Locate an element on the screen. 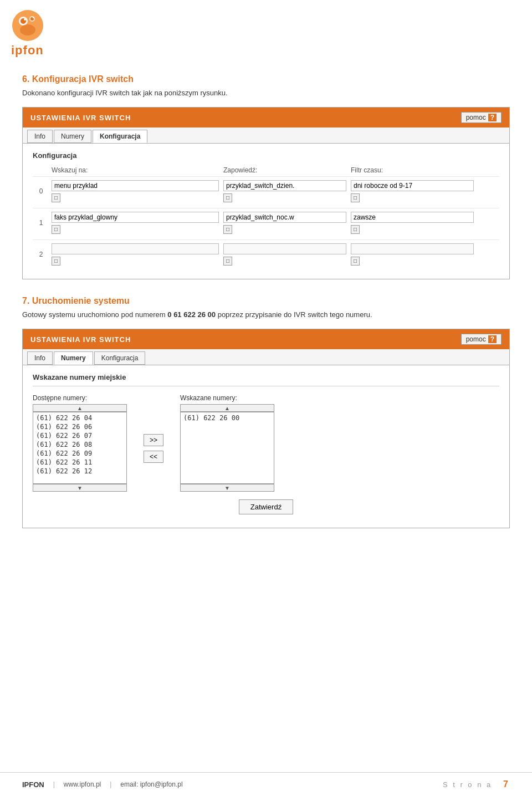  section6-description: Dokonano konfiguracji IVR switch tak jak… is located at coordinates (266, 93).